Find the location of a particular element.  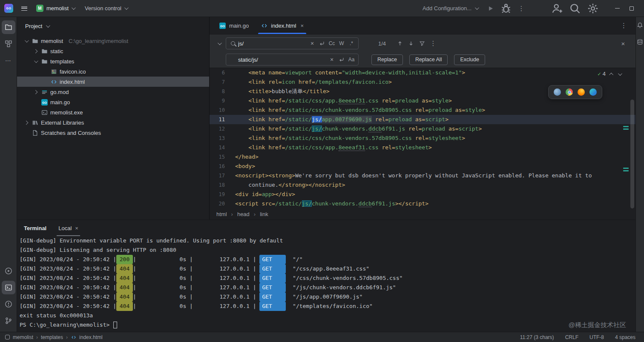

firefox-browser-icon is located at coordinates (581, 92).